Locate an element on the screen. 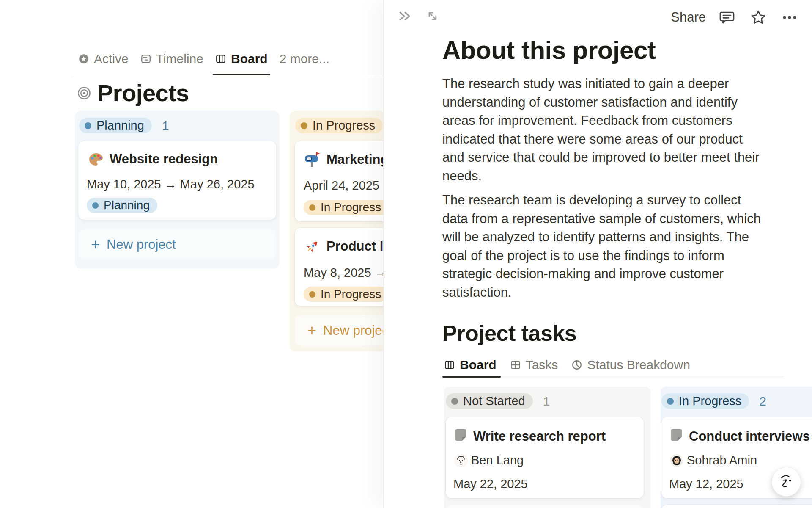 The image size is (812, 508). card-title: Write research report is located at coordinates (540, 436).